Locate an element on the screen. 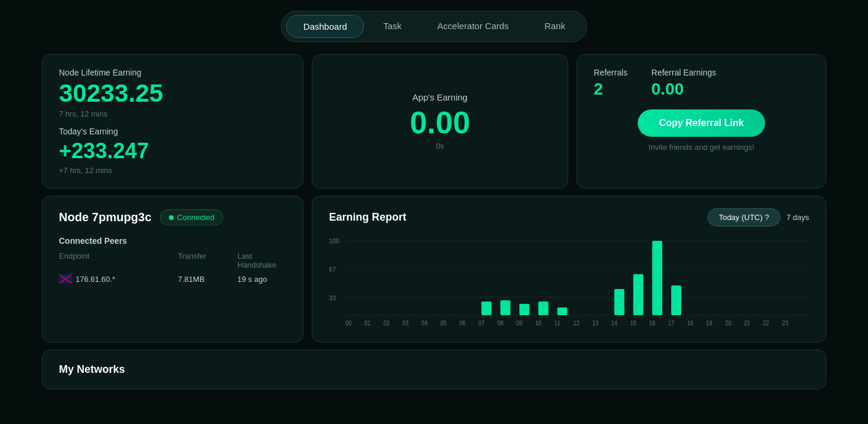  app-earning-card: App's Earning 0.00 0s is located at coordinates (440, 121).